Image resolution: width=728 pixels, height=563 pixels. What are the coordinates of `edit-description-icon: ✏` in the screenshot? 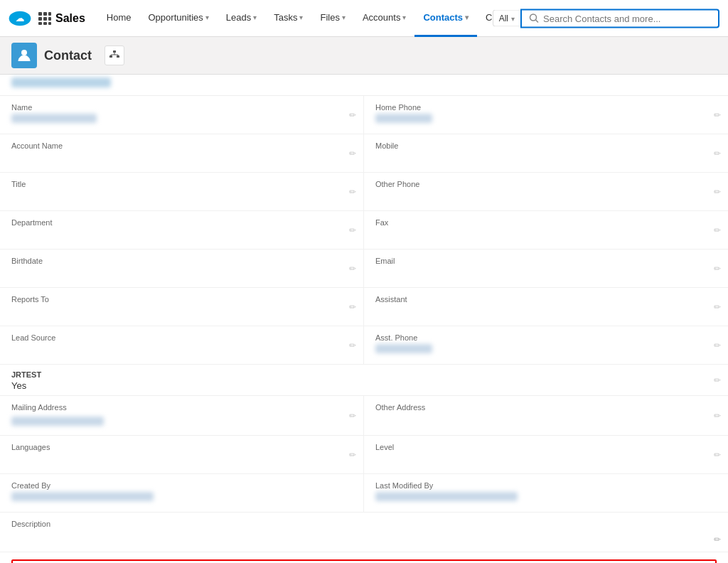 It's located at (717, 540).